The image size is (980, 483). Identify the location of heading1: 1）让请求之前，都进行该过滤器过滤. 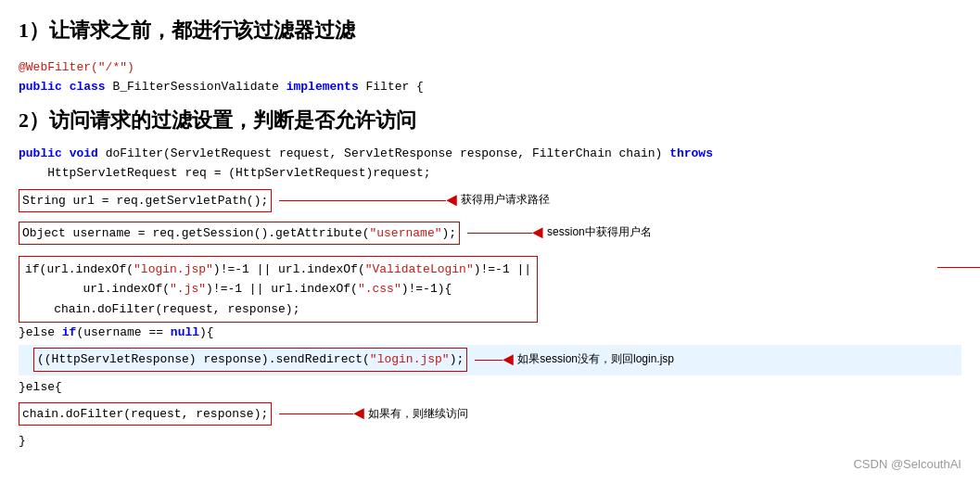
(490, 31).